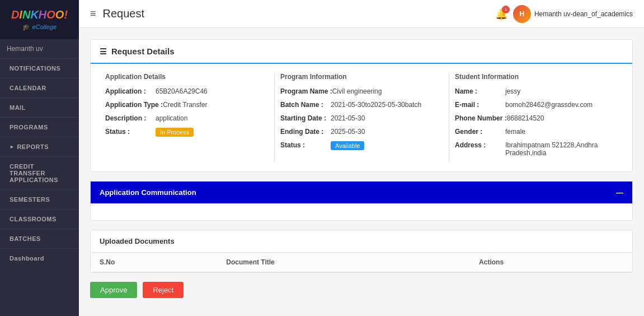  Describe the element at coordinates (562, 149) in the screenshot. I see `student-address-value: Ibrahimpatnam 521228,Andhra Pradesh,indi…` at that location.